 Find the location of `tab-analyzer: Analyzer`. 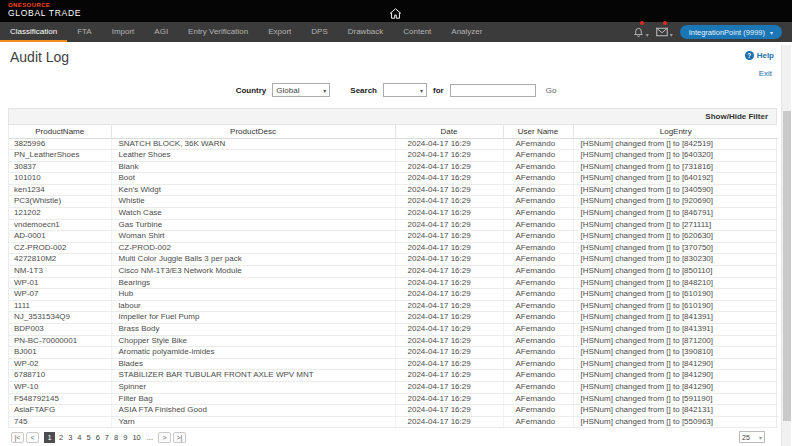

tab-analyzer: Analyzer is located at coordinates (466, 32).